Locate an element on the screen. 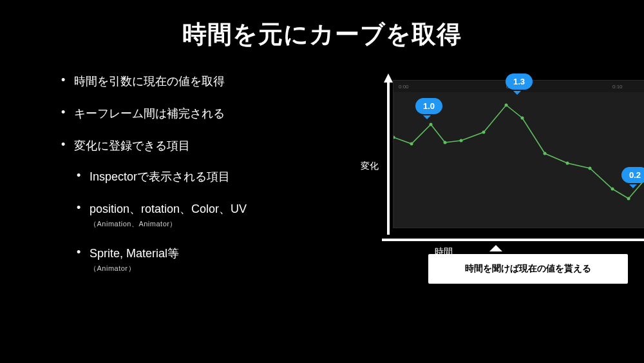 The width and height of the screenshot is (644, 363). sub-bullet-item: position、rotation、Color、UV （Animation、An… is located at coordinates (203, 215).